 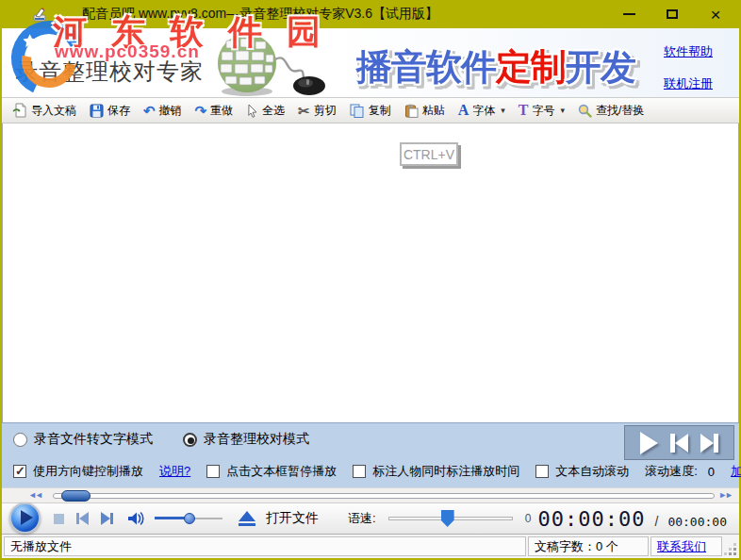 I want to click on speech-rate-label: 语速:, so click(x=362, y=519).